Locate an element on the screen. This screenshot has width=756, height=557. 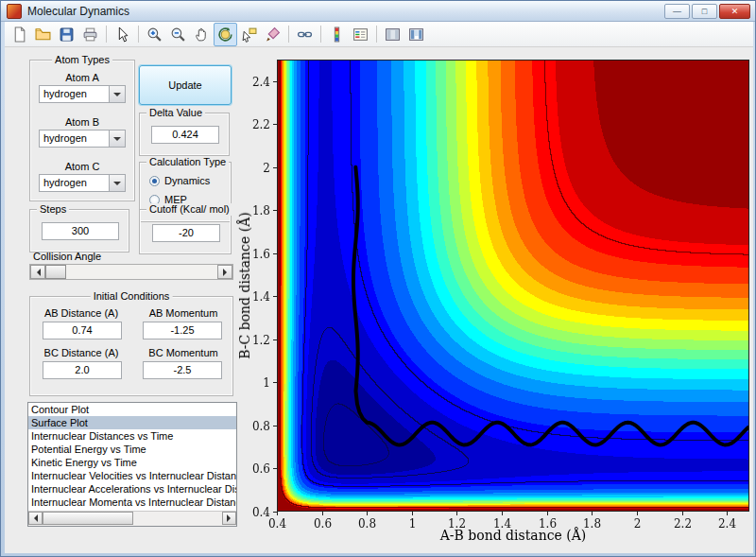
insert-colorbar-button is located at coordinates (336, 34).